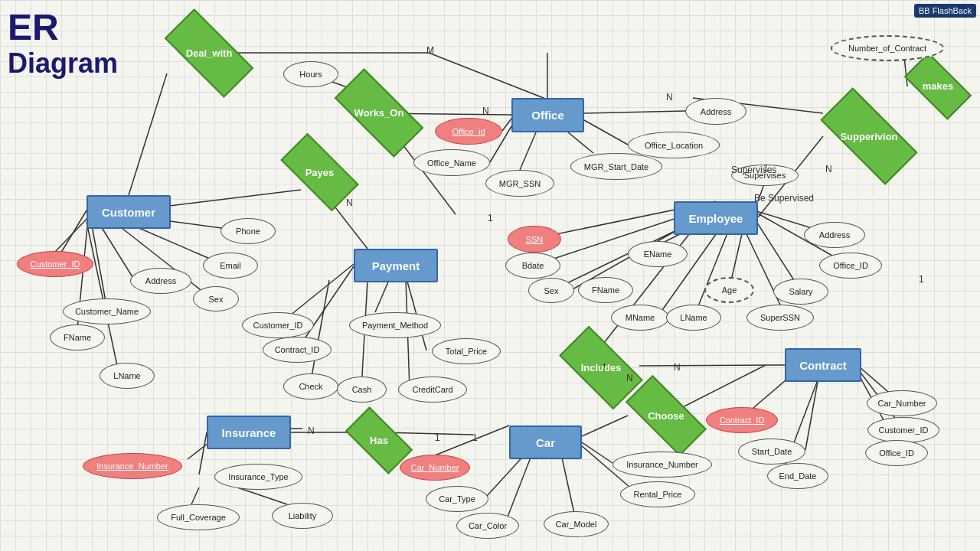 The width and height of the screenshot is (980, 551). I want to click on attr-ssn: SSN, so click(534, 239).